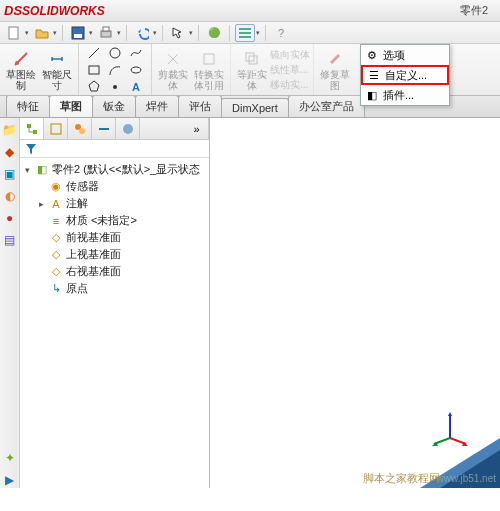 The width and height of the screenshot is (500, 511). Describe the element at coordinates (245, 33) in the screenshot. I see `options-button` at that location.